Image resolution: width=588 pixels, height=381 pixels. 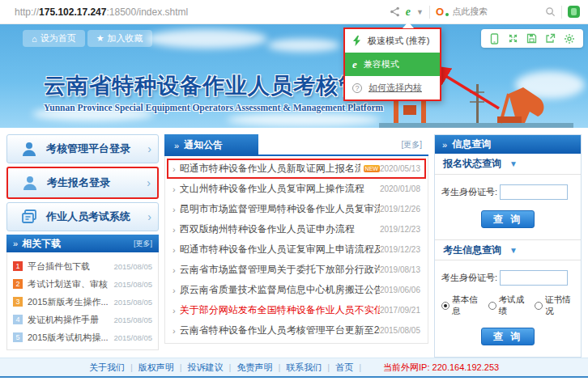 What do you see at coordinates (534, 193) in the screenshot?
I see `candidate-id-input` at bounding box center [534, 193].